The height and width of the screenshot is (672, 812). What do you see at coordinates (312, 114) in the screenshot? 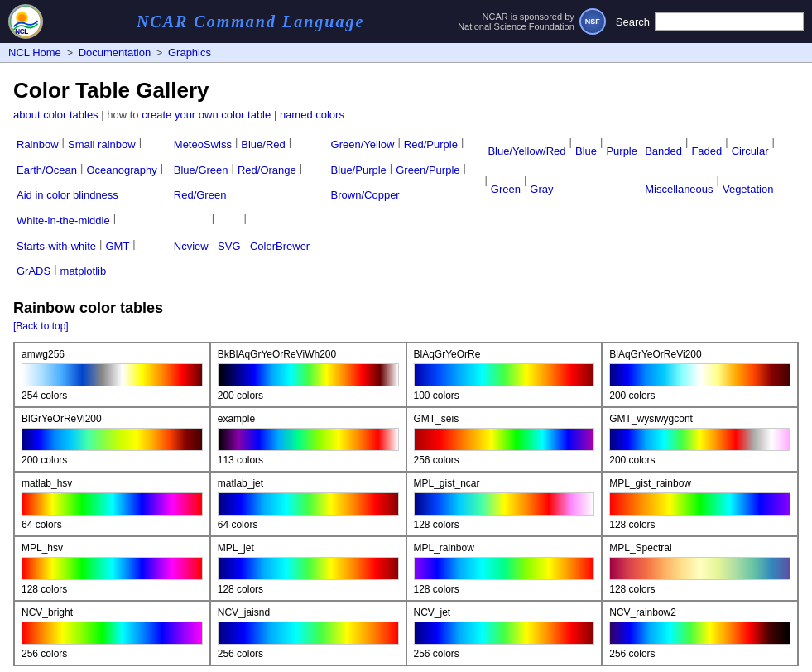
I see `named-colors-link: named colors` at bounding box center [312, 114].